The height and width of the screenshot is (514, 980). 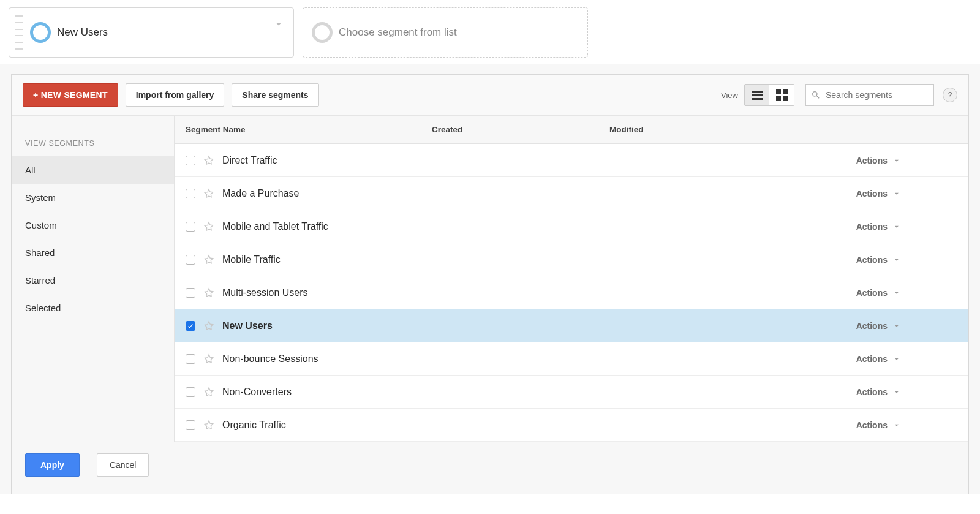 What do you see at coordinates (19, 32) in the screenshot?
I see `drag-grip-icon` at bounding box center [19, 32].